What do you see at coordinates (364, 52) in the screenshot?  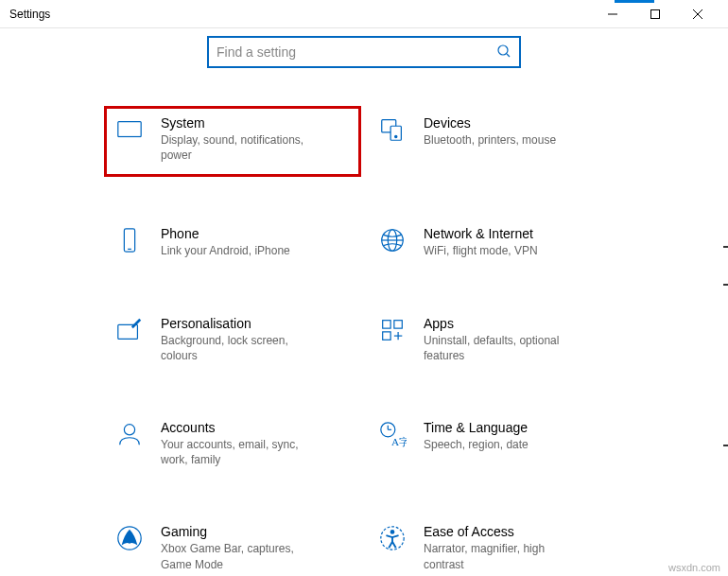 I see `search-box` at bounding box center [364, 52].